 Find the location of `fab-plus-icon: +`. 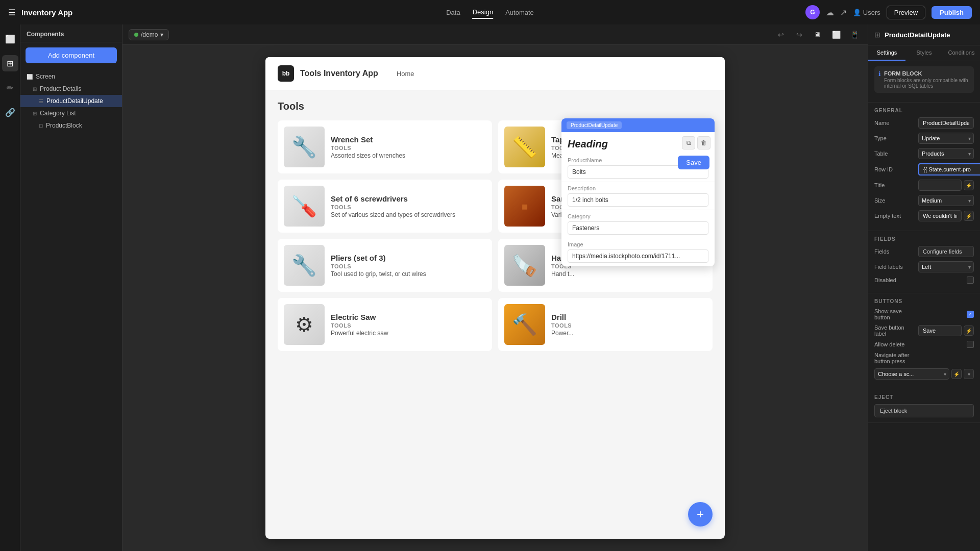

fab-plus-icon: + is located at coordinates (700, 514).